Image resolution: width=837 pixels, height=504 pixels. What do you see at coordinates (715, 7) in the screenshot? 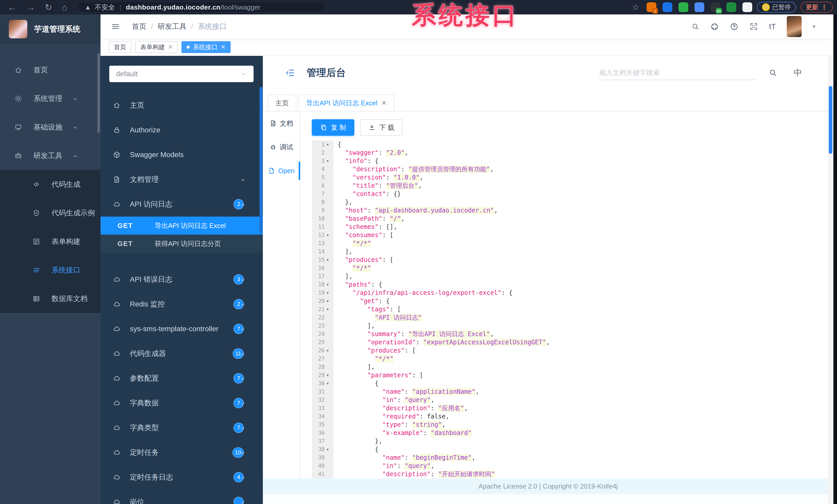
I see `ext-clock-icon: 6h` at bounding box center [715, 7].